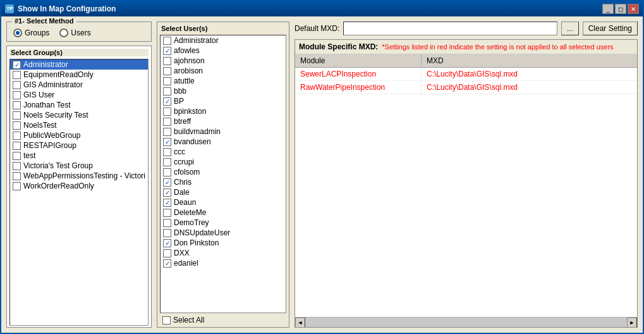  I want to click on list-item: test, so click(79, 156).